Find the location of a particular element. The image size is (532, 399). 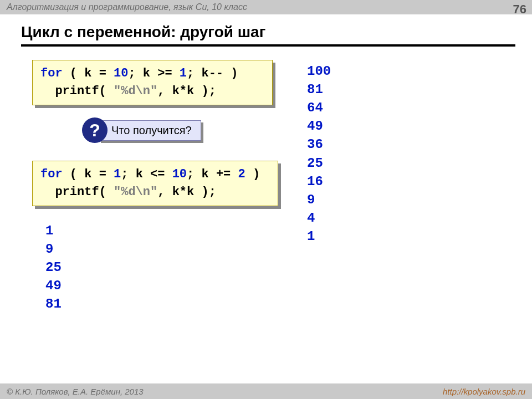

code1-for: for is located at coordinates (52, 73).